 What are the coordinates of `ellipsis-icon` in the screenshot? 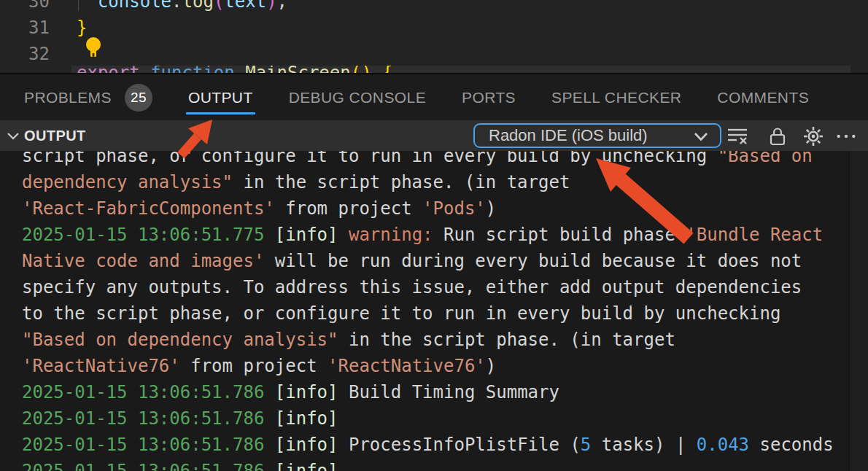 It's located at (846, 136).